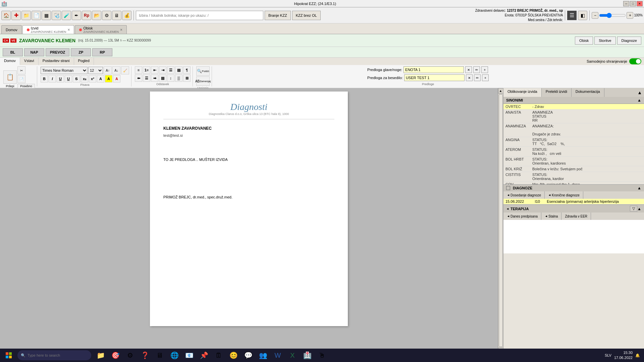  I want to click on ribbon-tab-pogled: Pogled, so click(84, 61).